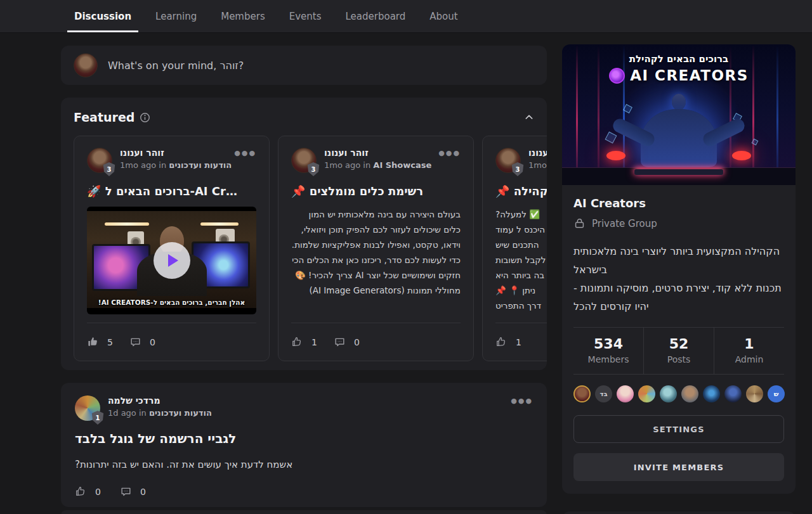 The height and width of the screenshot is (514, 812). I want to click on level-badge: 1, so click(98, 418).